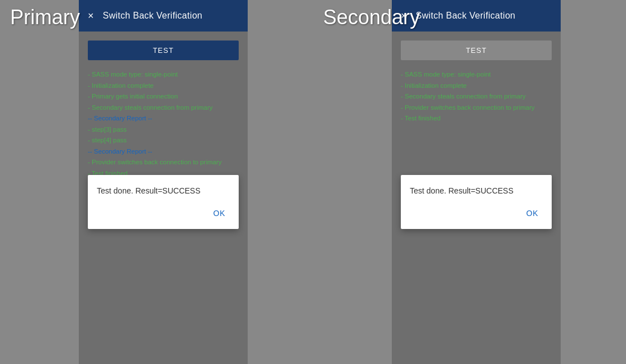 Image resolution: width=626 pixels, height=364 pixels. I want to click on secondary-alert-message: Test done. Result=SUCCESS, so click(476, 191).